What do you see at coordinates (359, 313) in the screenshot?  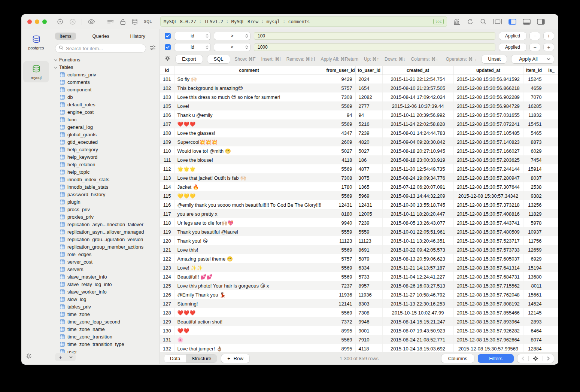 I see `table-row: 128❤️❤️❤️556973082015-10-15 10:02:47.992…` at bounding box center [359, 313].